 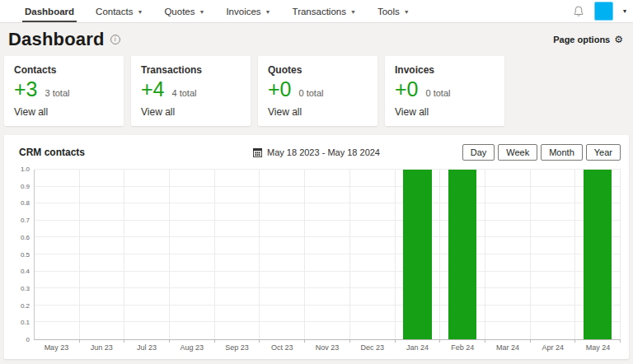 What do you see at coordinates (618, 40) in the screenshot?
I see `gear-icon: ⚙` at bounding box center [618, 40].